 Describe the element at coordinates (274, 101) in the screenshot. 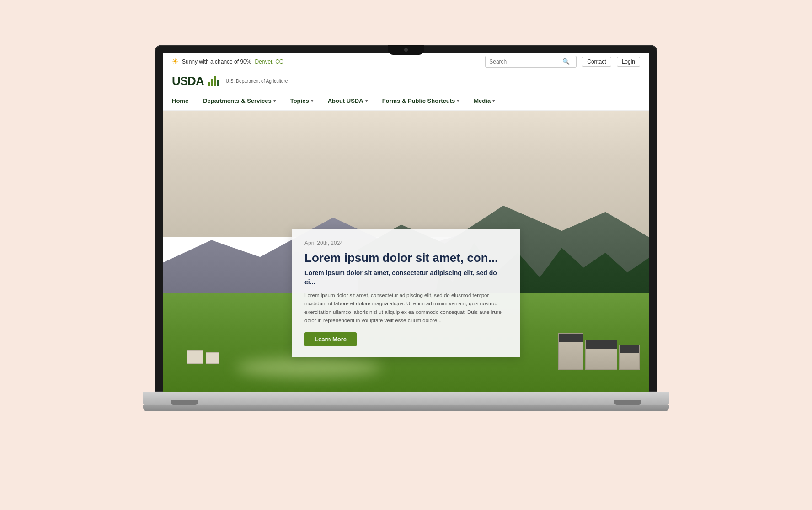

I see `departments-chevron-icon: ▾` at that location.